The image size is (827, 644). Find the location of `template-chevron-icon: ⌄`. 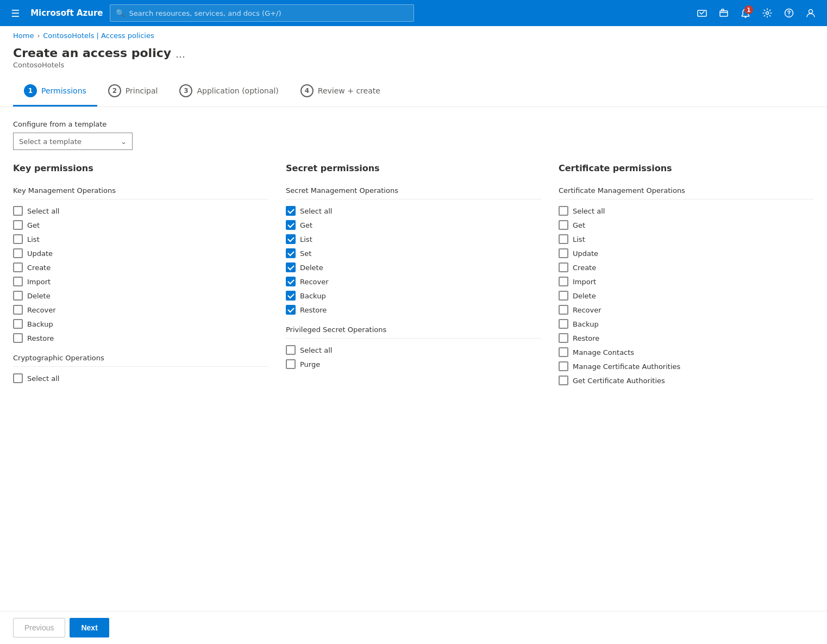

template-chevron-icon: ⌄ is located at coordinates (124, 141).